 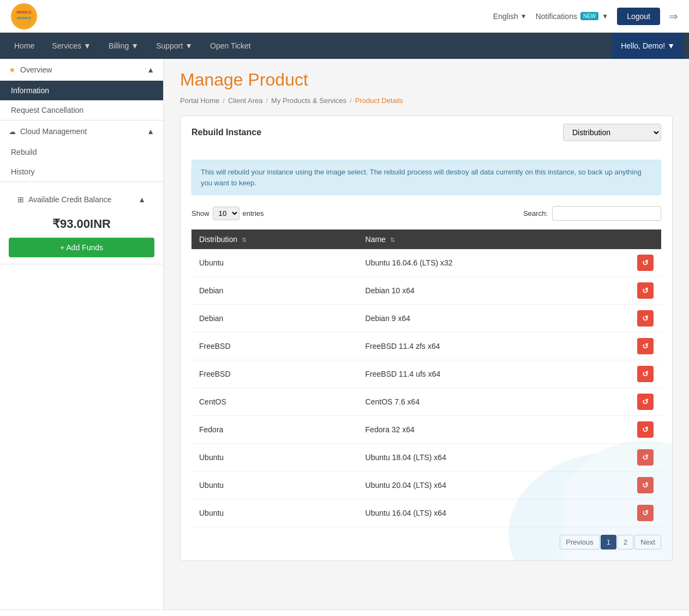 What do you see at coordinates (275, 318) in the screenshot?
I see `table-cell-dist: Debian` at bounding box center [275, 318].